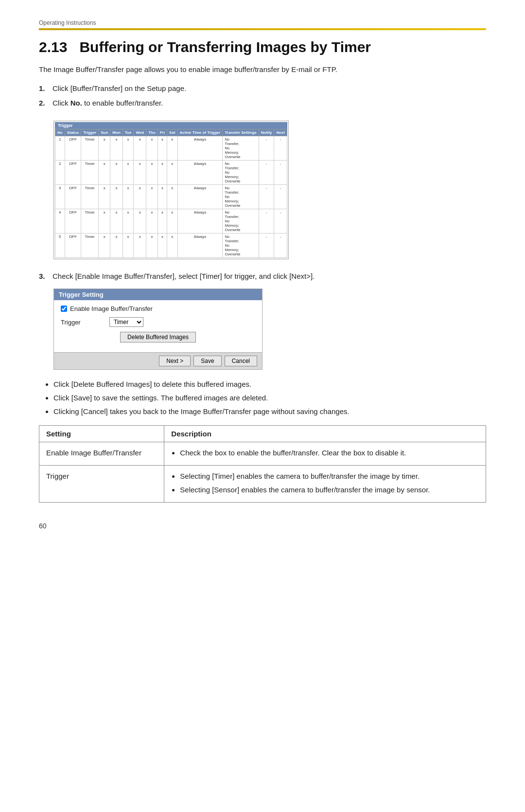 The width and height of the screenshot is (525, 812). Describe the element at coordinates (123, 103) in the screenshot. I see `step-2-after: to enable buffer/transfer.` at that location.